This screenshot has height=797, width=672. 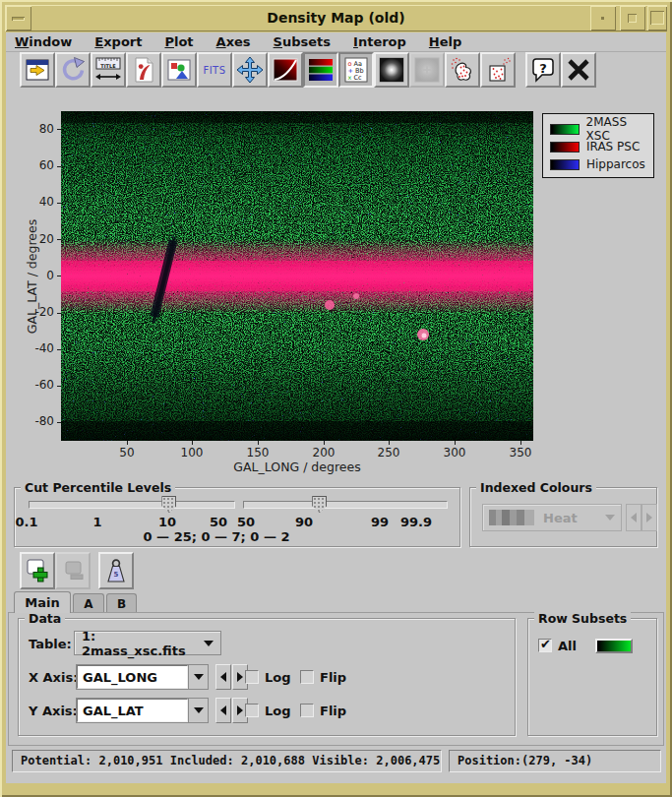 What do you see at coordinates (445, 41) in the screenshot?
I see `menu-help: Help` at bounding box center [445, 41].